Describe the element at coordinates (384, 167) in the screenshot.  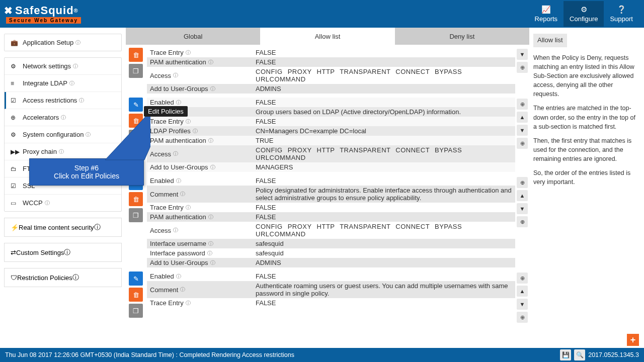
I see `policy-field-value: MANAGERS` at that location.